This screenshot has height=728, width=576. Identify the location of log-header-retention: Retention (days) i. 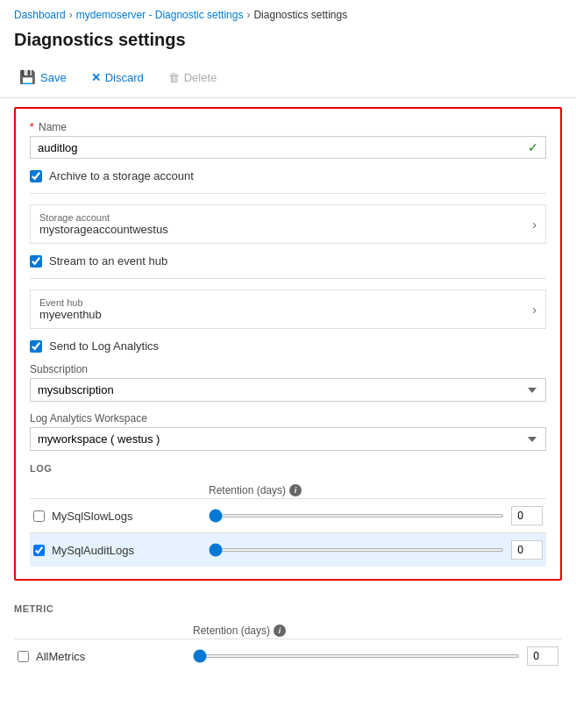
(375, 490).